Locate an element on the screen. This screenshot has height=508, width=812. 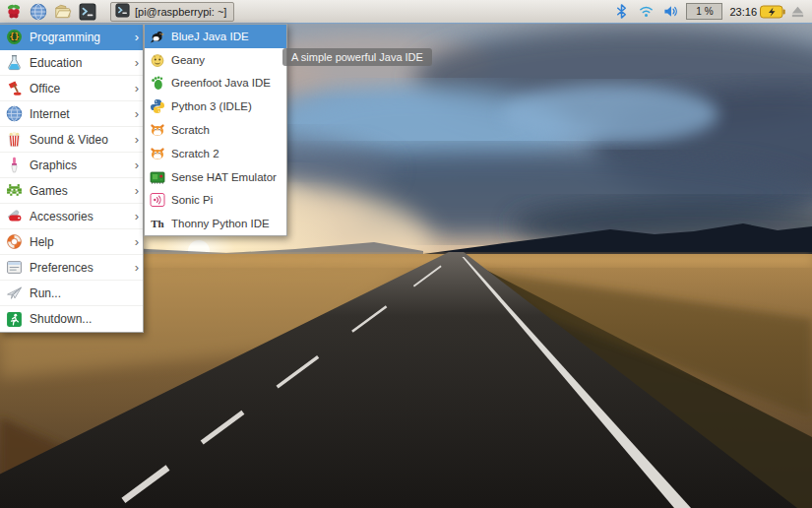
menu-item-label: Accessories is located at coordinates (79, 217).